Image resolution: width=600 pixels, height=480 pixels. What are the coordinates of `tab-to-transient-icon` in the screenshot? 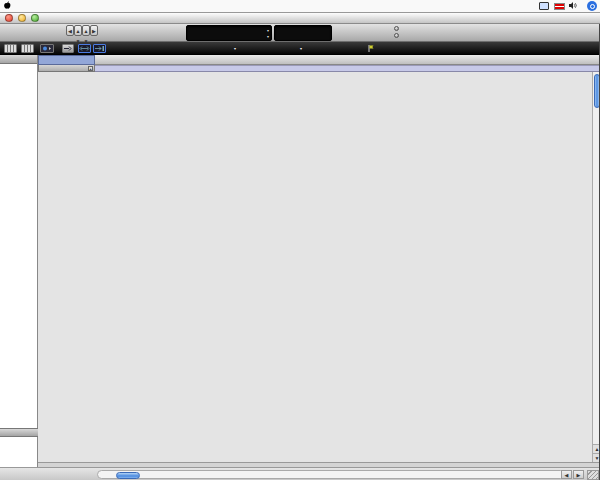 It's located at (68, 48).